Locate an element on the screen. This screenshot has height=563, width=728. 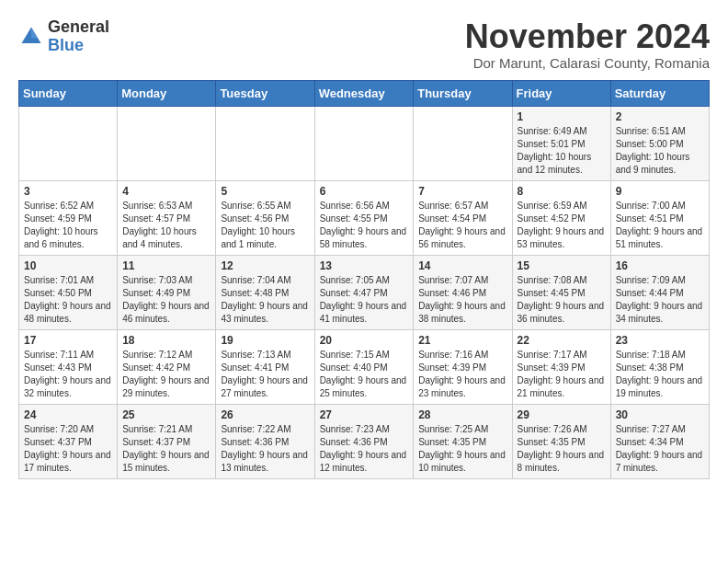
day-number: 12 is located at coordinates (265, 266).